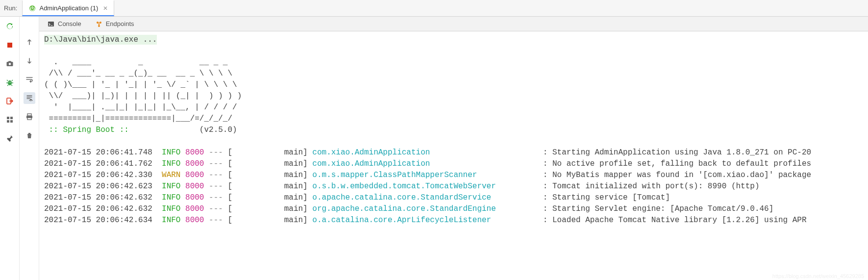 The width and height of the screenshot is (868, 280). I want to click on camera-icon, so click(10, 64).